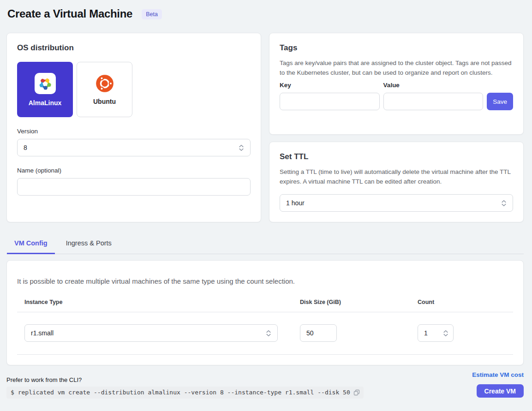 Image resolution: width=532 pixels, height=411 pixels. Describe the element at coordinates (265, 385) in the screenshot. I see `footer: Prefer to work from the CLI? $ replicate…` at that location.